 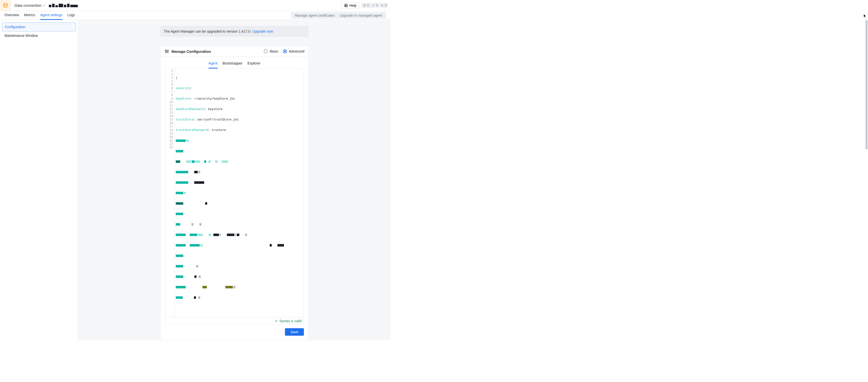 I want to click on sliders-icon, so click(x=167, y=51).